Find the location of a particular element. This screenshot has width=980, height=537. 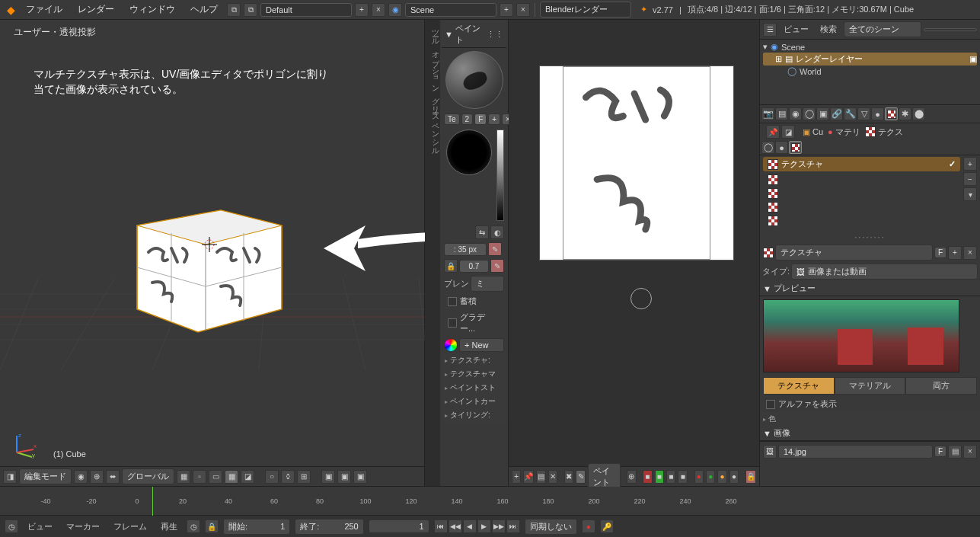

preview-tab-texture: テクスチャ is located at coordinates (799, 385).